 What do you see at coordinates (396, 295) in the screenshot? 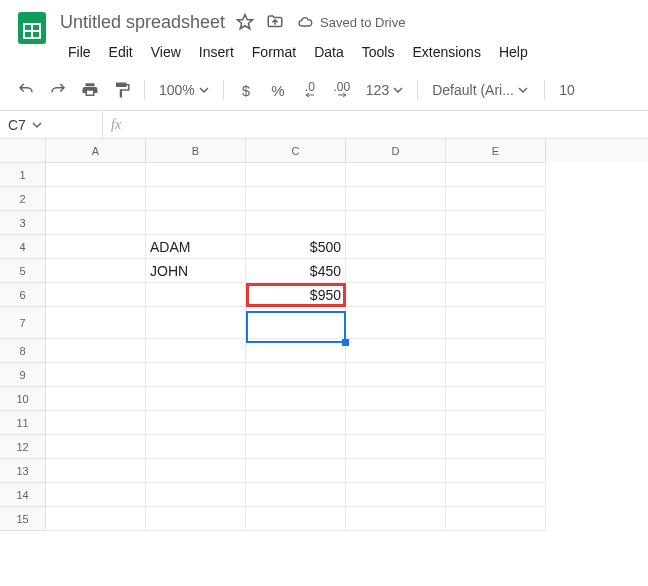
I see `cell-D6` at bounding box center [396, 295].